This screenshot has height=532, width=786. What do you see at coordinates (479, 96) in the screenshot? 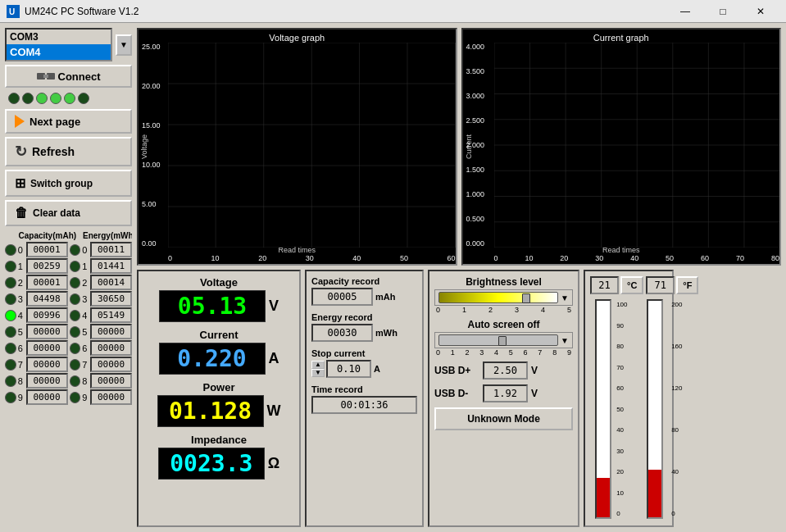
I see `curr-y-3: 3.000` at bounding box center [479, 96].